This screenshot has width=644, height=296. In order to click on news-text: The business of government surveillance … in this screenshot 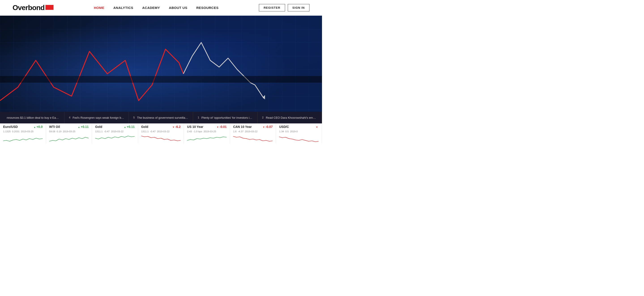, I will do `click(163, 118)`.